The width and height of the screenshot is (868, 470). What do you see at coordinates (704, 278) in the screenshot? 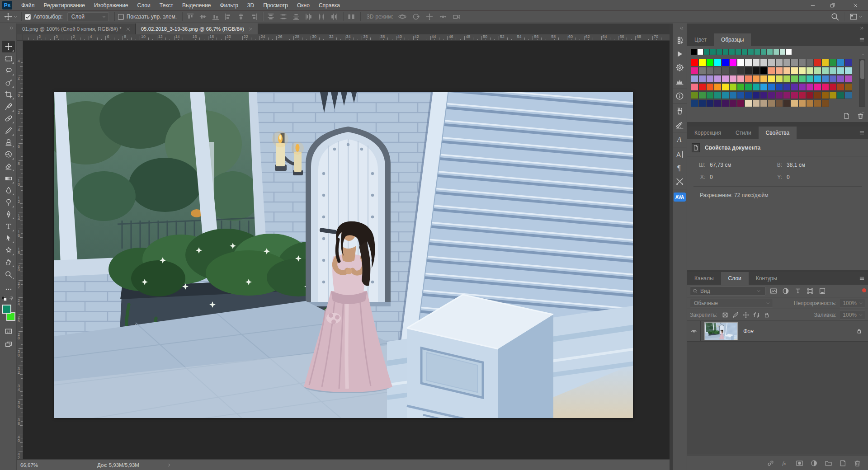
I see `layers-tab-каналы: Каналы` at bounding box center [704, 278].